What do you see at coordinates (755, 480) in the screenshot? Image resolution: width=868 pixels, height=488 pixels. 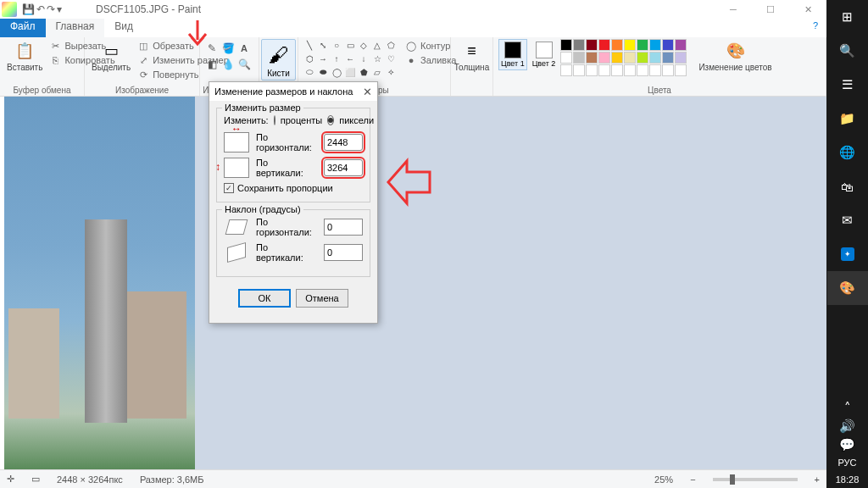 I see `zoom-slider` at bounding box center [755, 480].